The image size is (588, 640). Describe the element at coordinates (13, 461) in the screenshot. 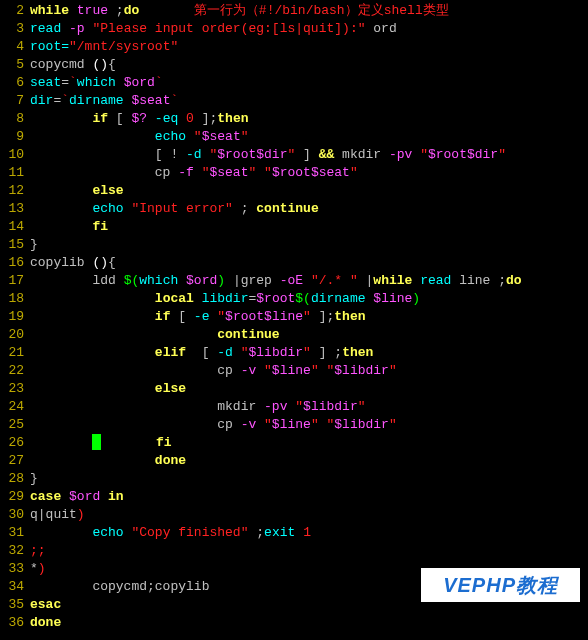

I see `line-number: 27` at that location.